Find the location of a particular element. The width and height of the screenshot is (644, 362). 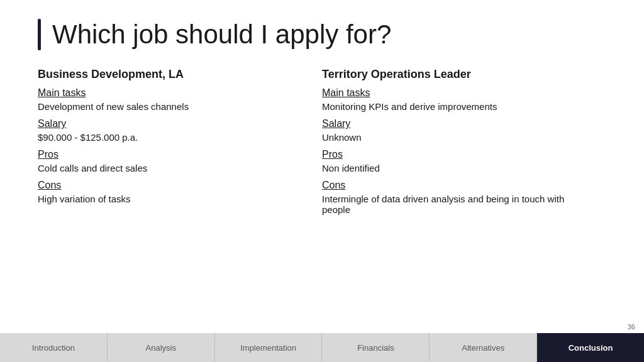

title-bar is located at coordinates (39, 35).